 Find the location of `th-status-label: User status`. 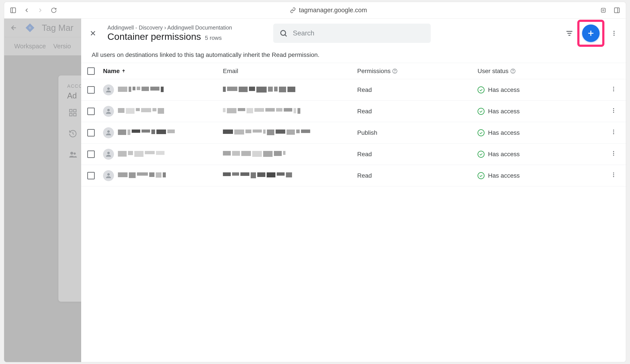

th-status-label: User status is located at coordinates (493, 71).